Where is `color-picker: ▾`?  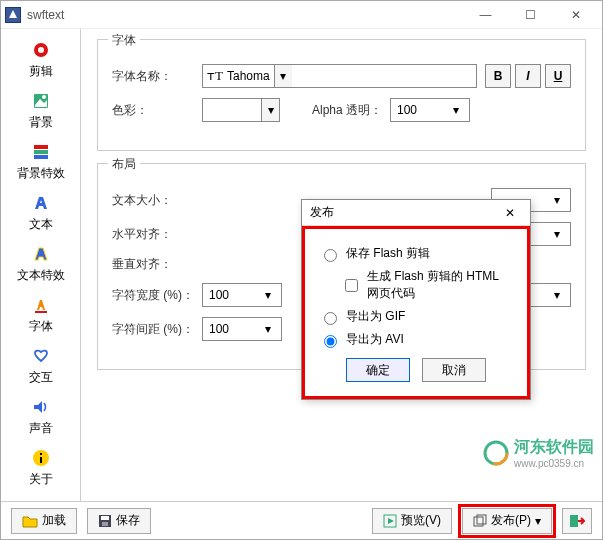 color-picker: ▾ is located at coordinates (241, 110).